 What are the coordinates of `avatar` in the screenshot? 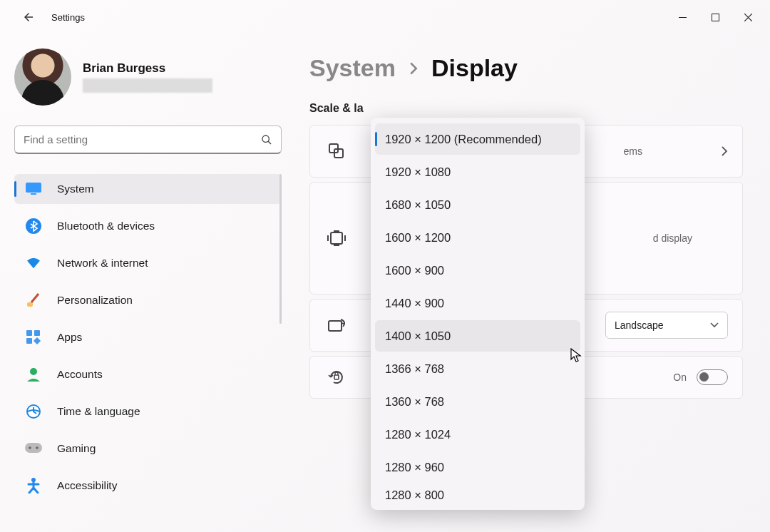 It's located at (43, 77).